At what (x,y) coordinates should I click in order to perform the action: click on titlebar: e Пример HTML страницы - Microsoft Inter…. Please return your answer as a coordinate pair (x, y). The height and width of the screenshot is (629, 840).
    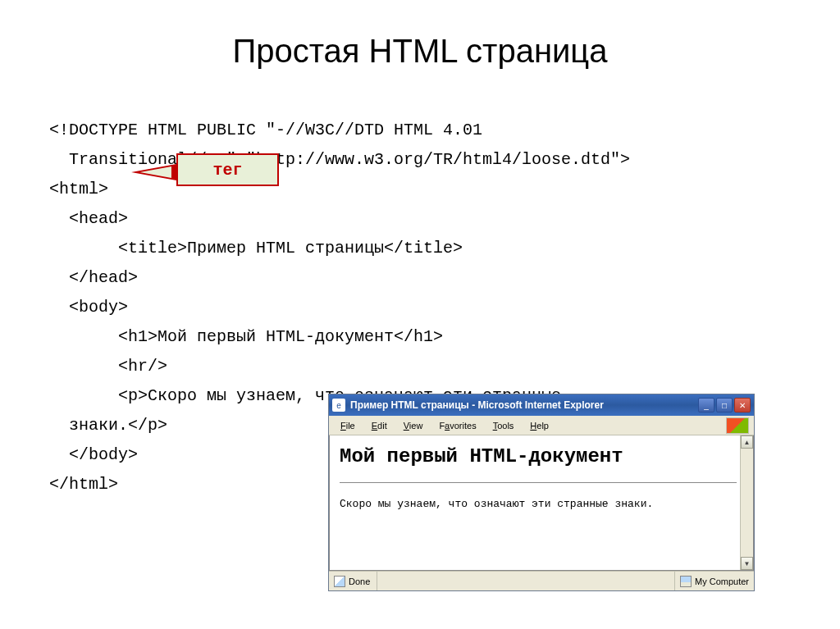
    Looking at the image, I should click on (541, 405).